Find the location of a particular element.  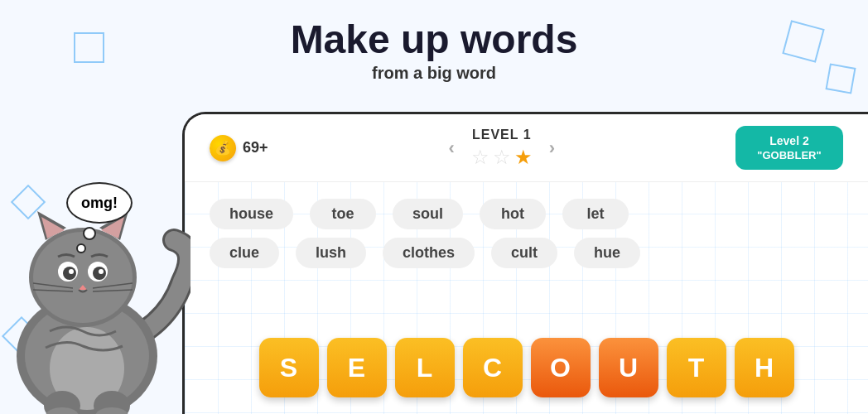

word-hot: hot is located at coordinates (513, 214).